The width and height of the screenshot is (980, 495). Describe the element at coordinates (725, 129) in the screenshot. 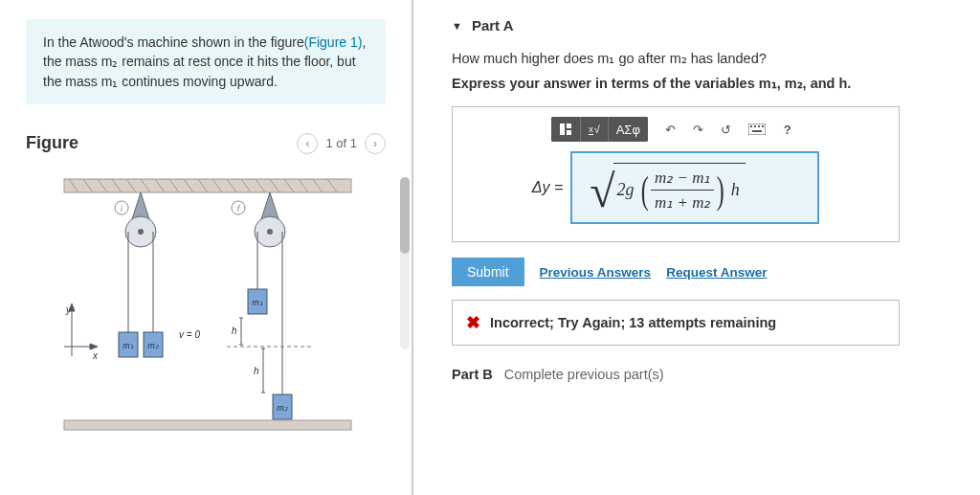

I see `reset-button: ↺` at that location.